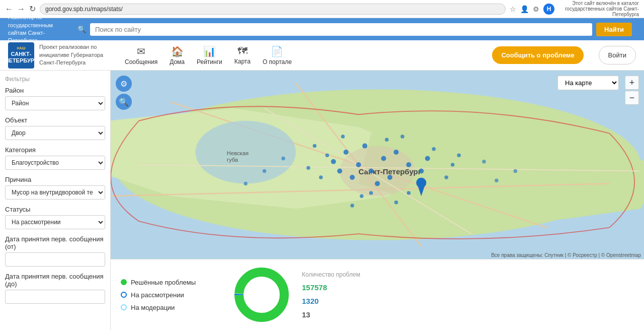 The width and height of the screenshot is (644, 330). What do you see at coordinates (55, 192) in the screenshot?
I see `filter-reason-select: Мусор на внутридворовой терр... Ямы на д…` at bounding box center [55, 192].